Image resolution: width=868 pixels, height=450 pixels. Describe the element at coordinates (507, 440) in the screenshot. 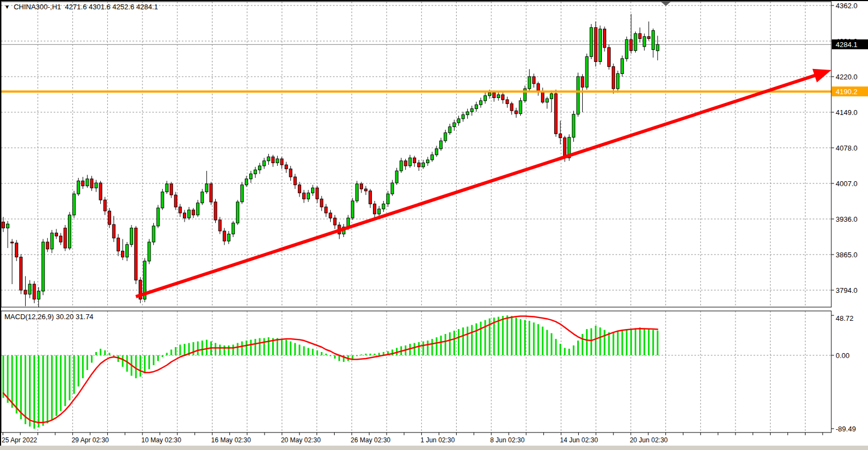

I see `svg-text: 8 Jun 02:30` at that location.